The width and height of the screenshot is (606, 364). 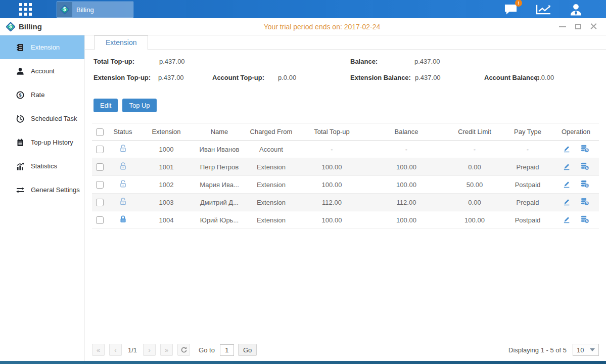 What do you see at coordinates (122, 78) in the screenshot?
I see `extension-topup-label: Extension Top-up:` at bounding box center [122, 78].